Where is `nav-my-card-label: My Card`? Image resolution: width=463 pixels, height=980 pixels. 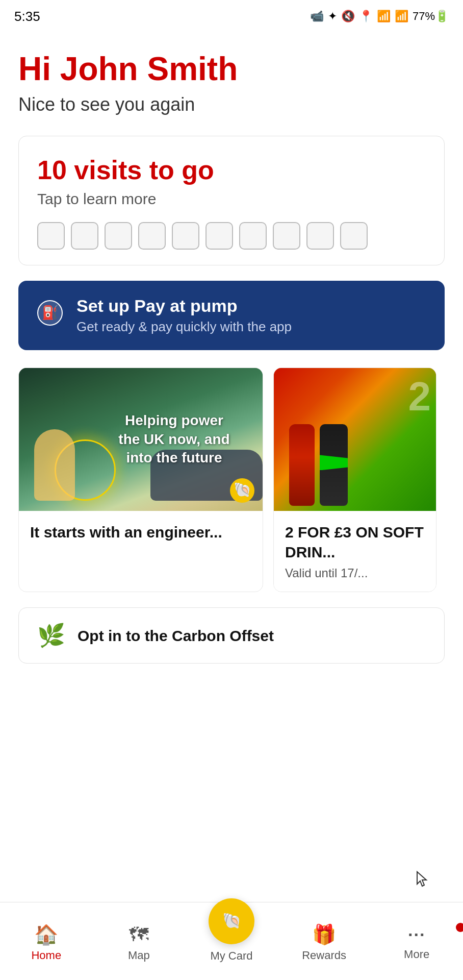
nav-my-card-label: My Card is located at coordinates (232, 956).